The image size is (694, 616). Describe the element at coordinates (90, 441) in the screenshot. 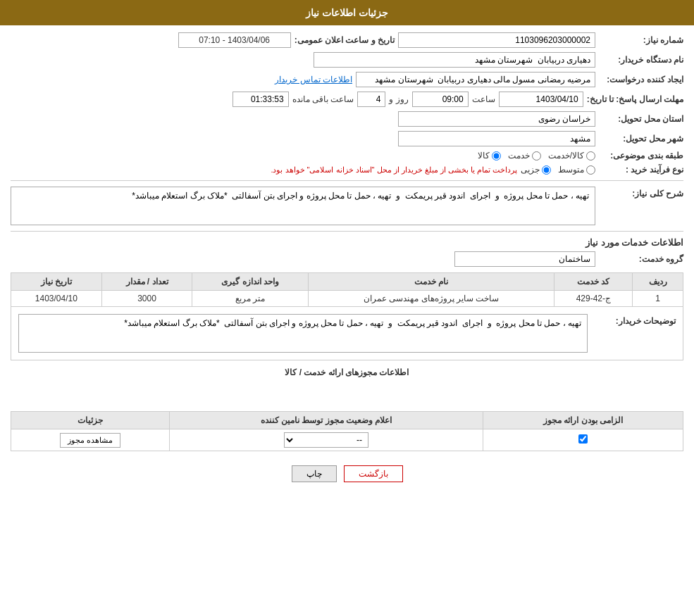

I see `view-permit-button: مشاهده مجوز` at that location.